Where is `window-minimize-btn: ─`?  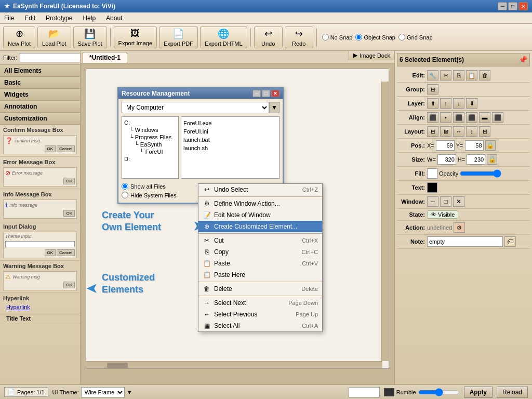
window-minimize-btn: ─ is located at coordinates (433, 202).